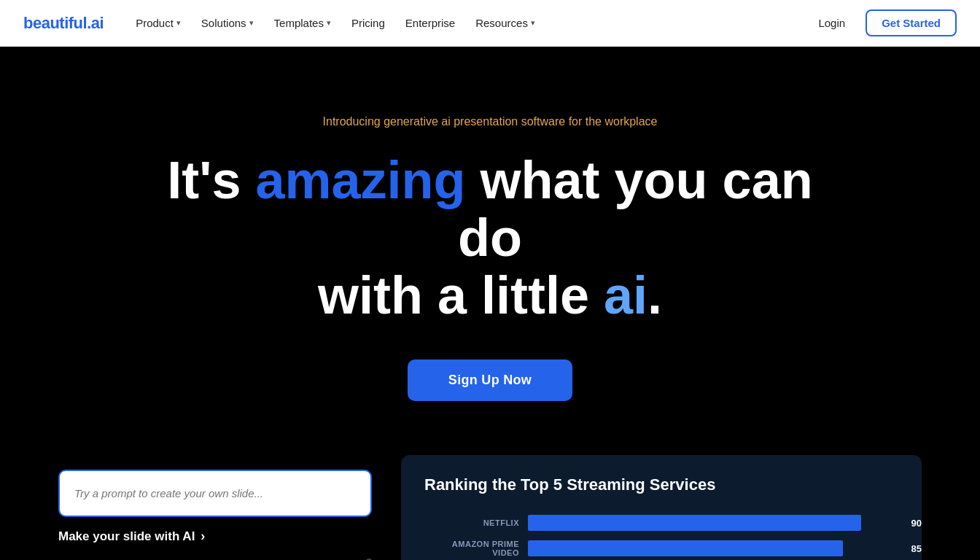 The height and width of the screenshot is (560, 980). Describe the element at coordinates (335, 23) in the screenshot. I see `nav-items: Product ▾ Solutions ▾ Templates ▾ Pricin…` at that location.